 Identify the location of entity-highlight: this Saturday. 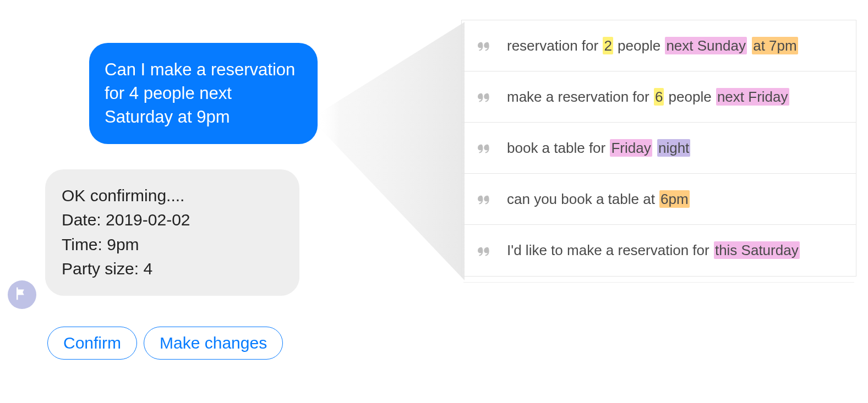
(757, 250).